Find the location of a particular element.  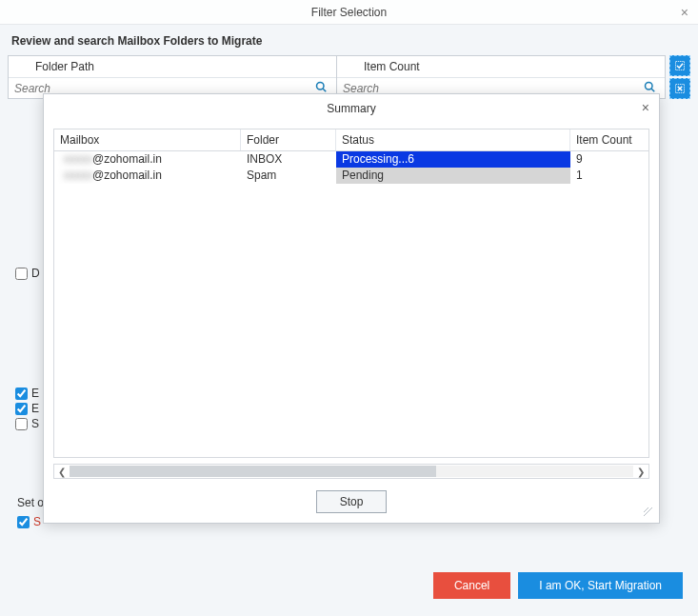

cell-folder: Spam is located at coordinates (289, 175).